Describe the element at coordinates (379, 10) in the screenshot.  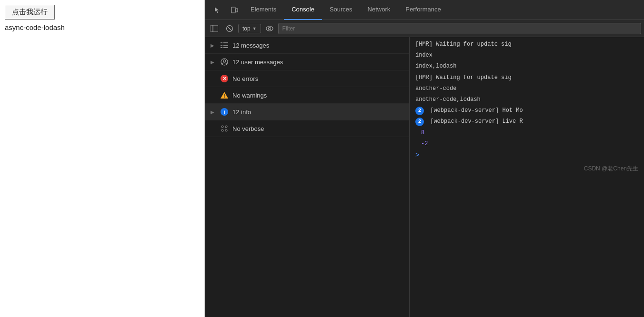
I see `tab-network: Network` at that location.